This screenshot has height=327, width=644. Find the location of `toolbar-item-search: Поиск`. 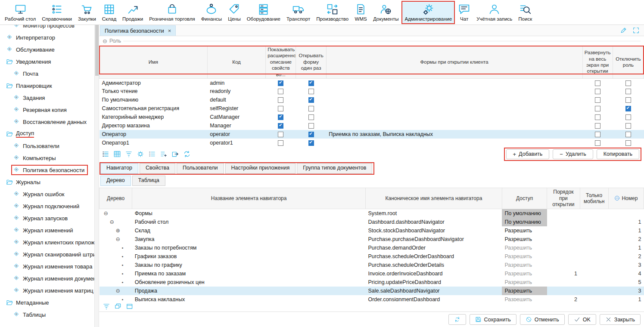

toolbar-item-search: Поиск is located at coordinates (525, 12).